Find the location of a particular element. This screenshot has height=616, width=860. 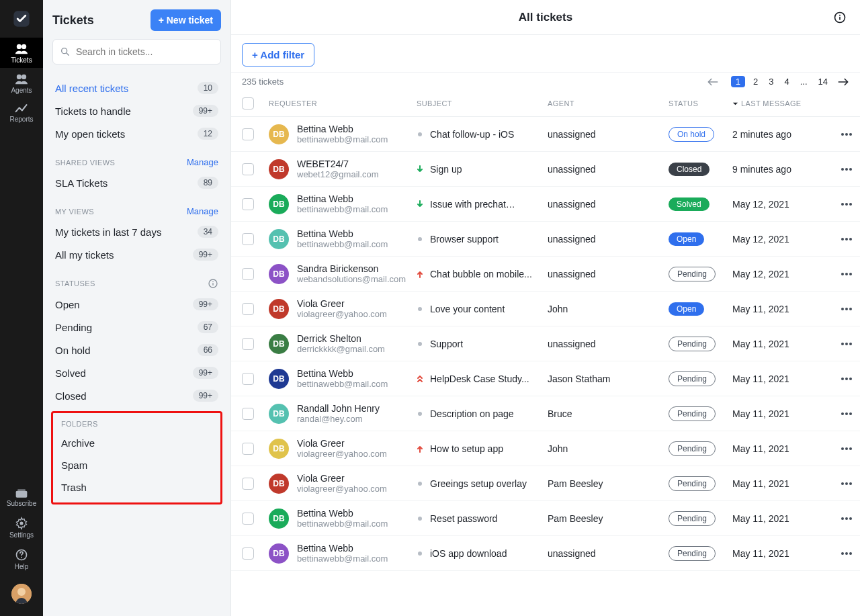

table-row: DB Bettina Webb bettinawebb@mail.com Res… is located at coordinates (546, 519).